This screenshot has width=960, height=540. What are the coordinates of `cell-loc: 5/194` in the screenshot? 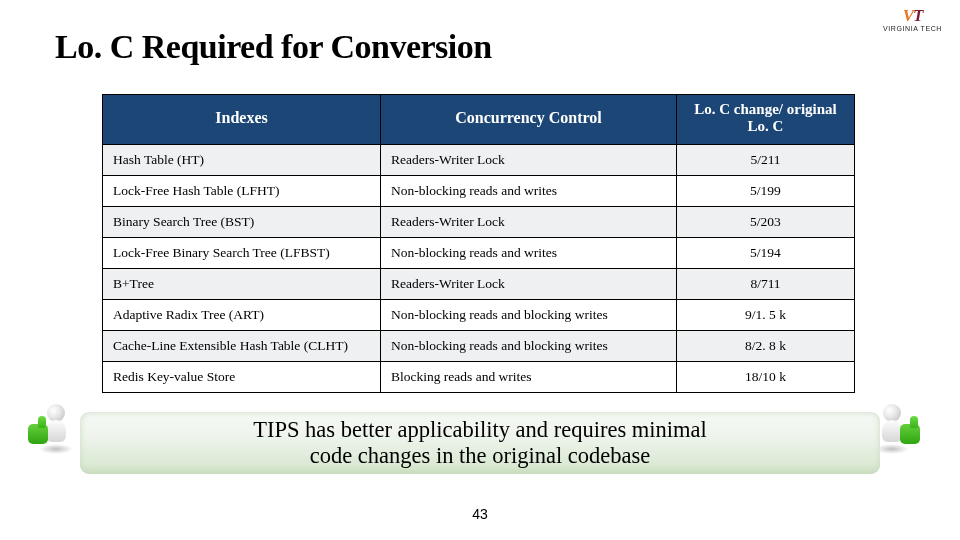 It's located at (766, 252).